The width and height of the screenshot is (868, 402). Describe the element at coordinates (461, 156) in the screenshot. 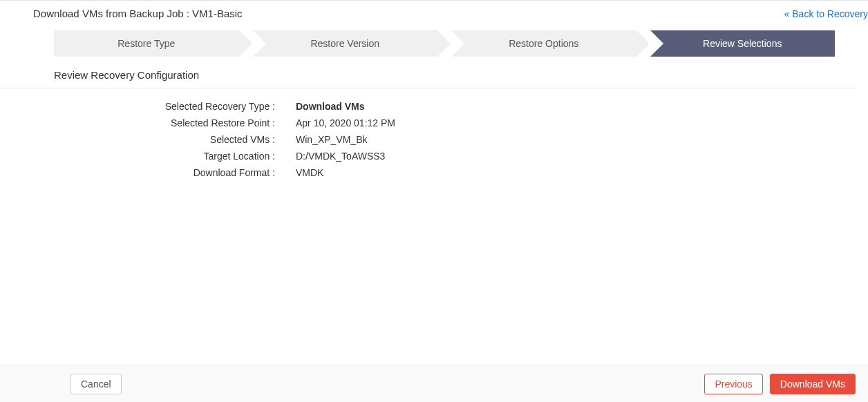

I see `config-row-target-location: Target Location : D:/VMDK_ToAWSS3` at that location.